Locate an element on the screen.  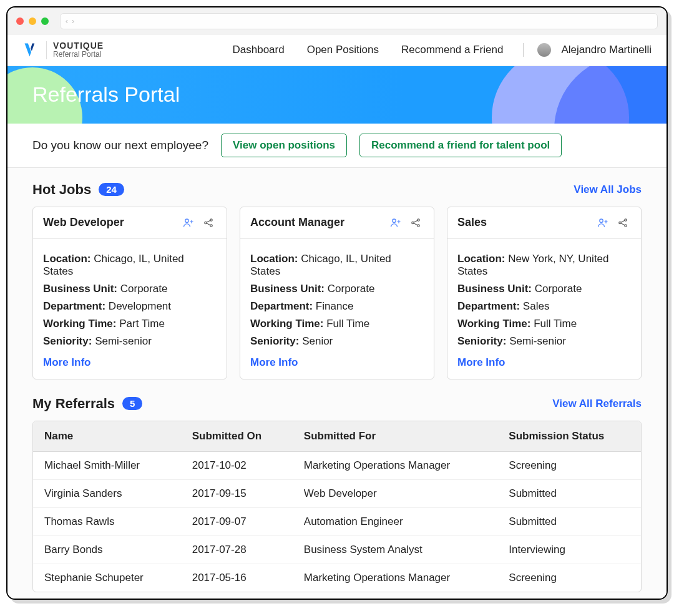
my-referrals-header: My Referrals 5 View All Referrals is located at coordinates (337, 404).